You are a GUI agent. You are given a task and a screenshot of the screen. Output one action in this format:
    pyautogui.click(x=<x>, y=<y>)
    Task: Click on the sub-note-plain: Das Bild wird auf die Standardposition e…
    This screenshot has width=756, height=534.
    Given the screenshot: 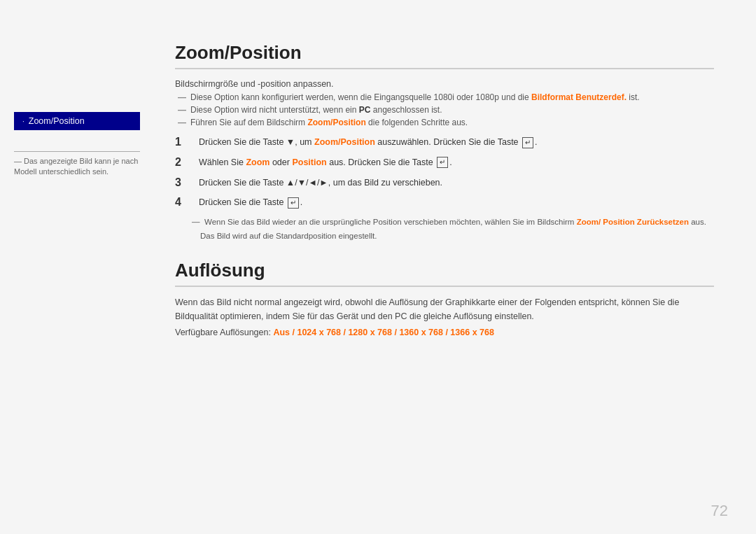 What is the action you would take?
    pyautogui.click(x=457, y=236)
    